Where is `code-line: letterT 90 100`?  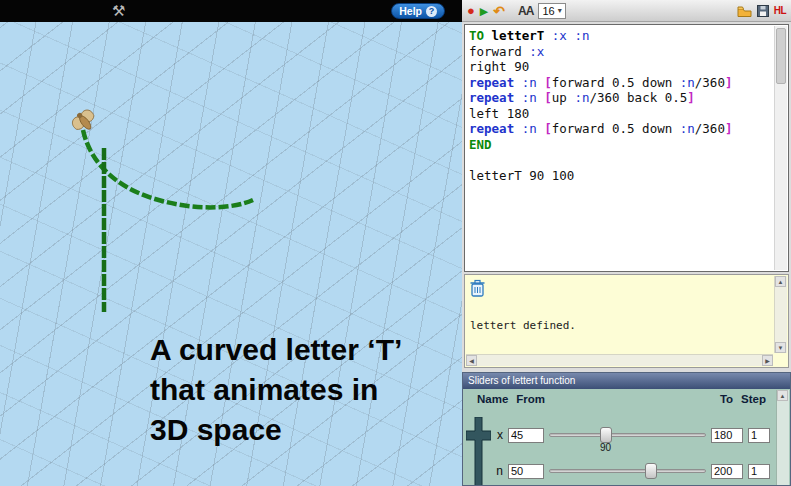 code-line: letterT 90 100 is located at coordinates (620, 176).